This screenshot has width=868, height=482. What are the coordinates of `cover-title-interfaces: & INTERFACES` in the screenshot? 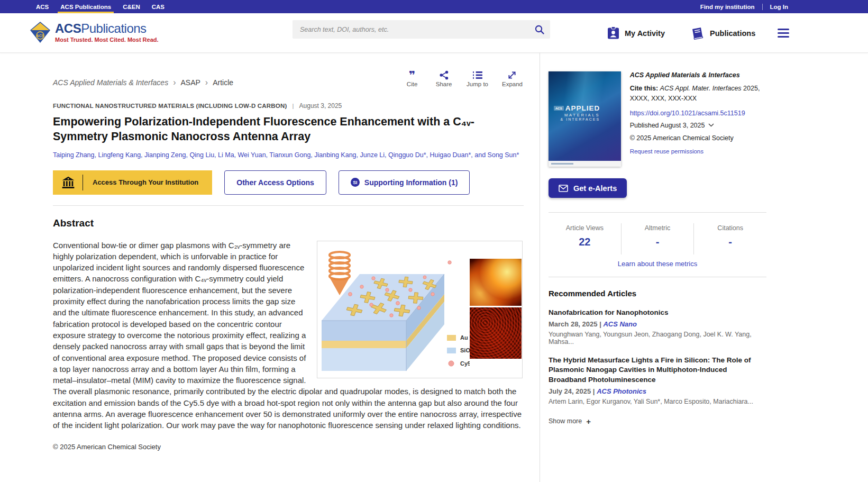 It's located at (577, 120).